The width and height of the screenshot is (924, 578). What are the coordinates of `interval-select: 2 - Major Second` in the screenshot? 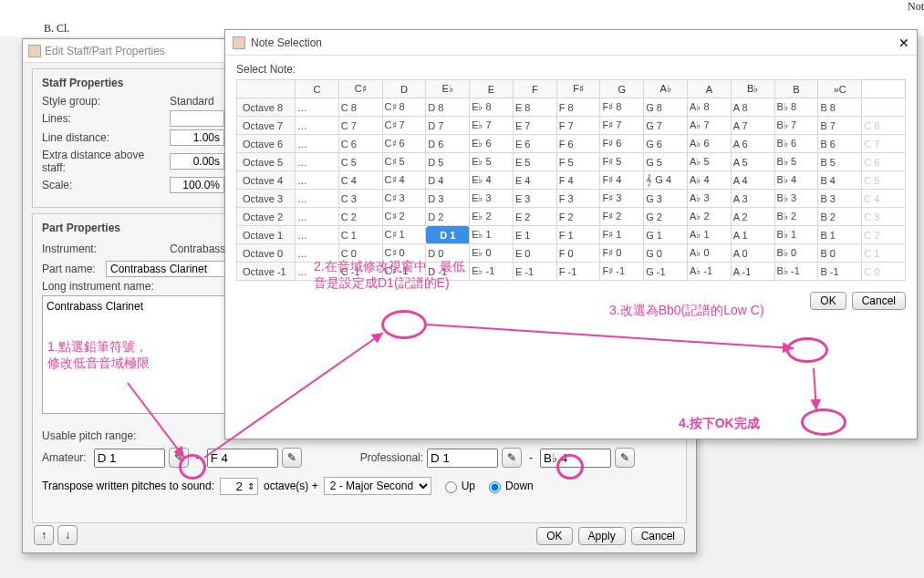 It's located at (378, 486).